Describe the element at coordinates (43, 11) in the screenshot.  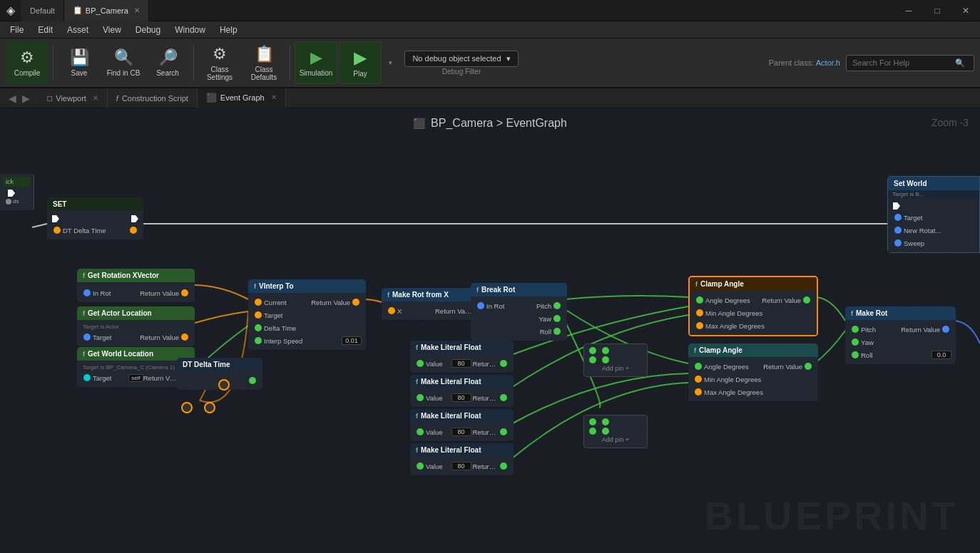
I see `tab-default: Default` at that location.